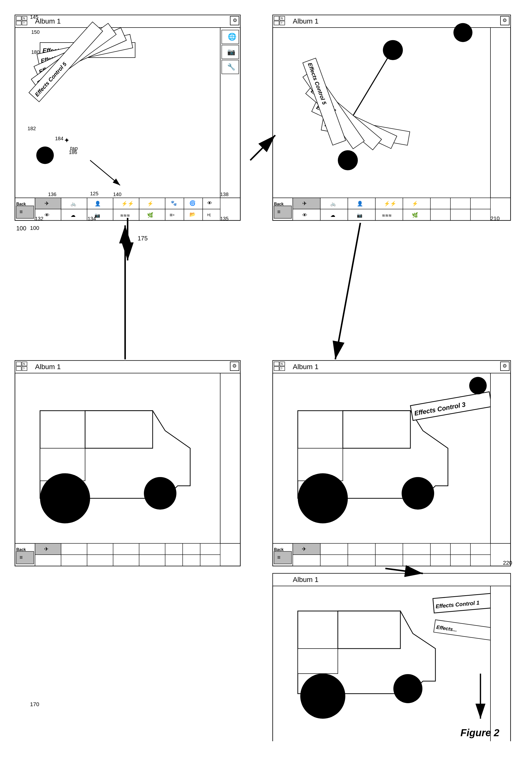  I want to click on ref-100-label: 100, so click(21, 228).